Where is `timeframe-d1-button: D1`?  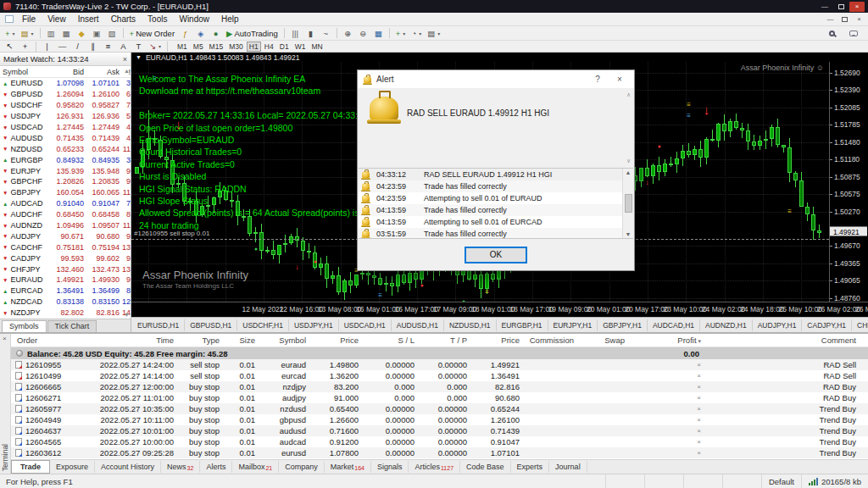
timeframe-d1-button: D1 is located at coordinates (285, 47).